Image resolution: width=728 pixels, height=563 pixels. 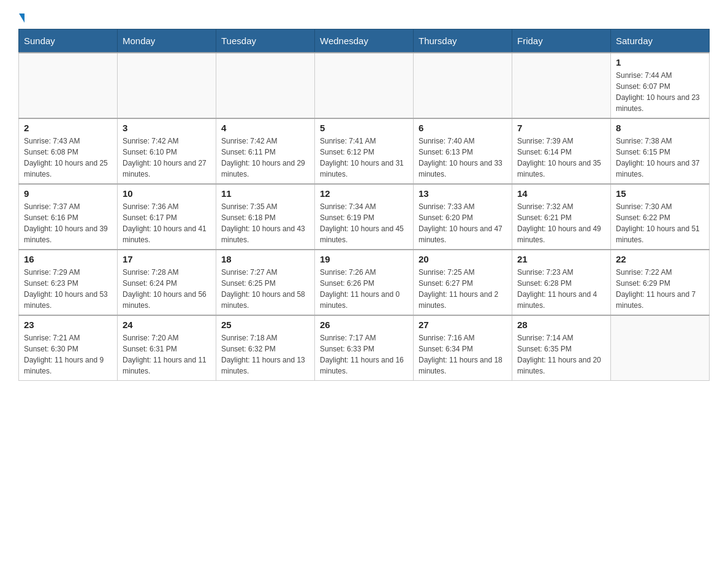 What do you see at coordinates (68, 194) in the screenshot?
I see `day-number: 9` at bounding box center [68, 194].